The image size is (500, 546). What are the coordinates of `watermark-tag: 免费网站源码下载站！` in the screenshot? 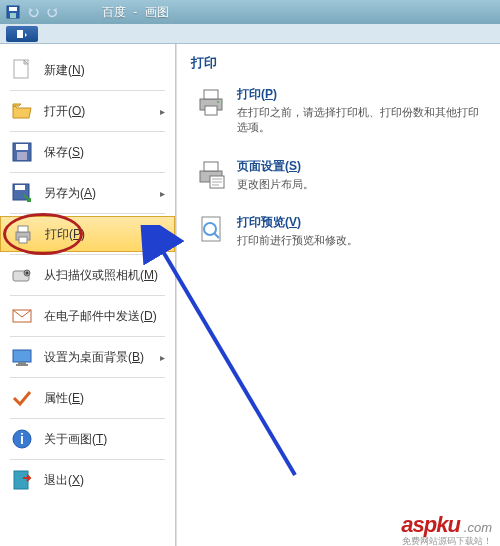 It's located at (447, 540).